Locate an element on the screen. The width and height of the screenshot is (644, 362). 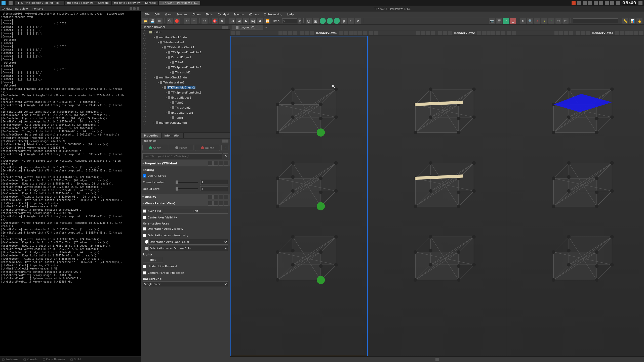
first-frame-icon: ⏮ is located at coordinates (232, 21).